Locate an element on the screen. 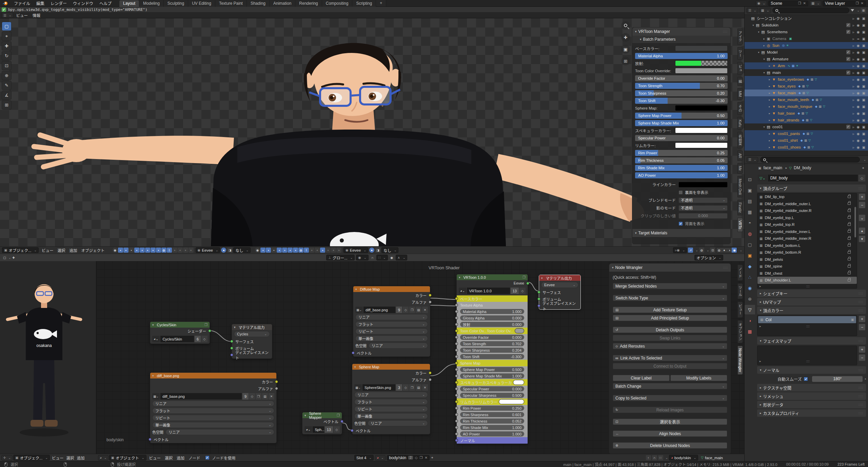 The height and width of the screenshot is (467, 868). sphere-mapper-node: ▾Sphere Mapper❐ ベクトル ◕⌄Sph...13◇ is located at coordinates (322, 423).